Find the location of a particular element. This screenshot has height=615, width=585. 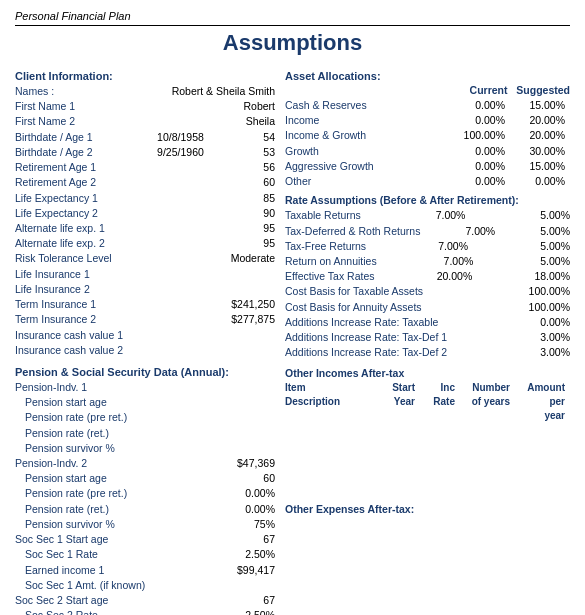

soc2-start-label: Soc Sec 2 Start age is located at coordinates (62, 600).